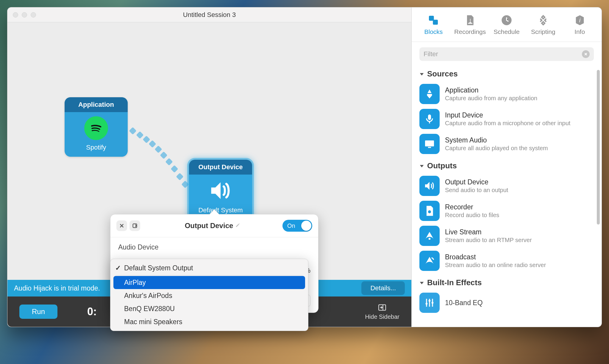 The height and width of the screenshot is (364, 609). What do you see at coordinates (209, 309) in the screenshot?
I see `dropdown-item-benq: BenQ EW2880U` at bounding box center [209, 309].